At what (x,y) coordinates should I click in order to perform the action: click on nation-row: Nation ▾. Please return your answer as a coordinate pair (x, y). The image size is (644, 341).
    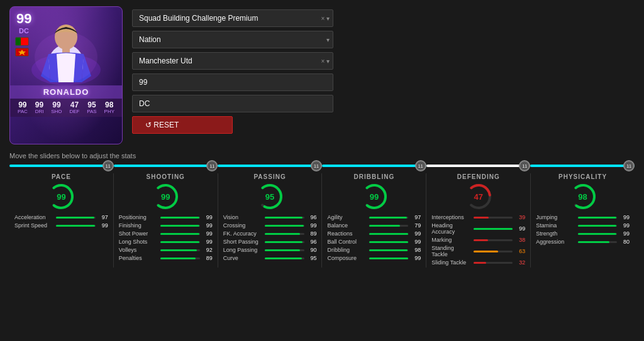
    Looking at the image, I should click on (384, 40).